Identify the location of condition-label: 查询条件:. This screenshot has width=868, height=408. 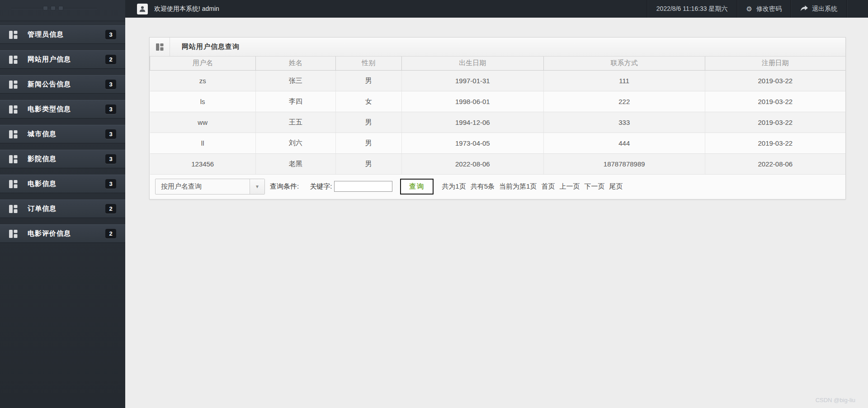
(284, 186).